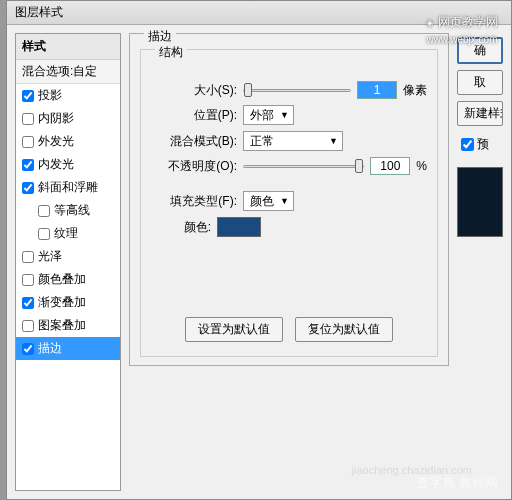 The width and height of the screenshot is (512, 500). I want to click on blend-mode-select: 正常▼, so click(293, 141).